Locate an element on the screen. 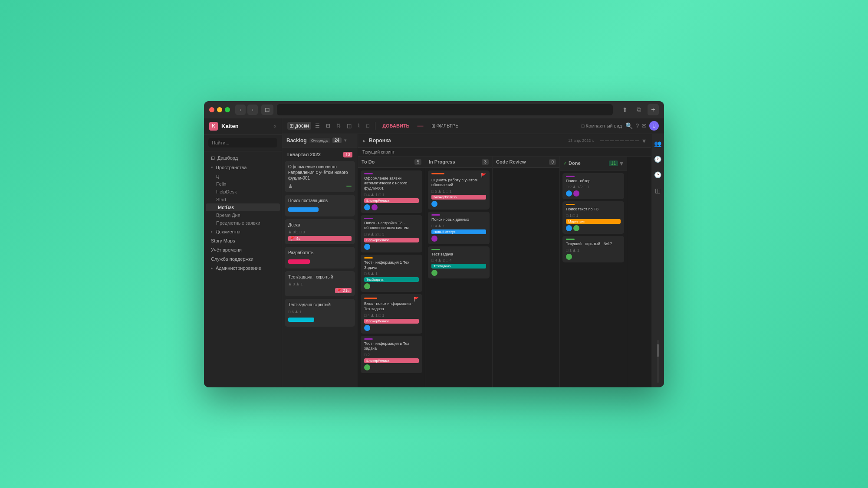 This screenshot has width=868, height=488. board-card: 🚩 Оценить работу с учётом обновлений □ 5… is located at coordinates (459, 190).